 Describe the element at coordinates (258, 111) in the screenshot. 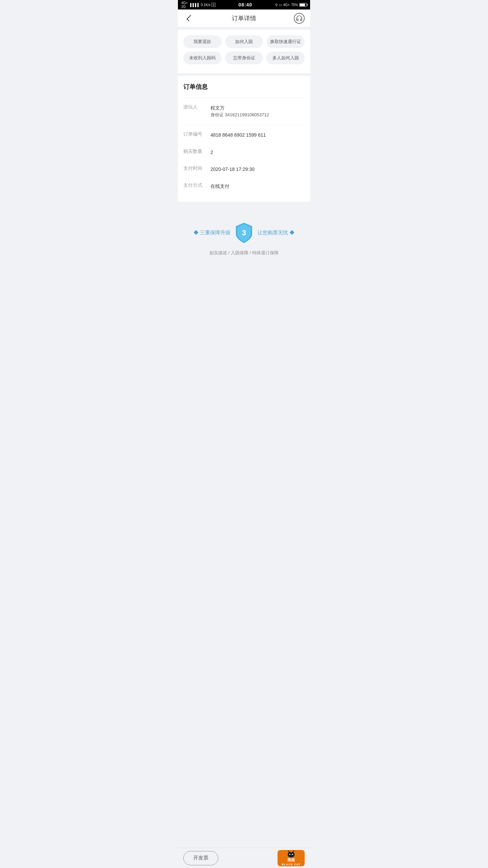

I see `player-value: 程文方 身份证 341621199106053712` at that location.